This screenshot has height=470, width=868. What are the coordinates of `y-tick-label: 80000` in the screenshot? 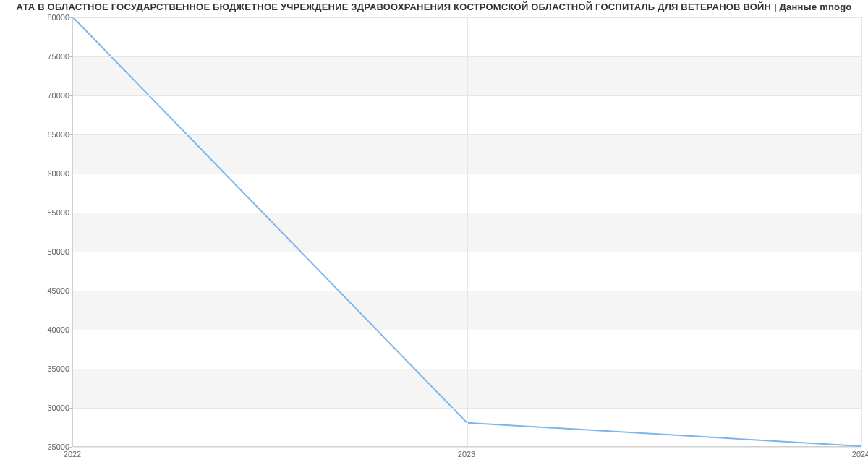 It's located at (37, 17).